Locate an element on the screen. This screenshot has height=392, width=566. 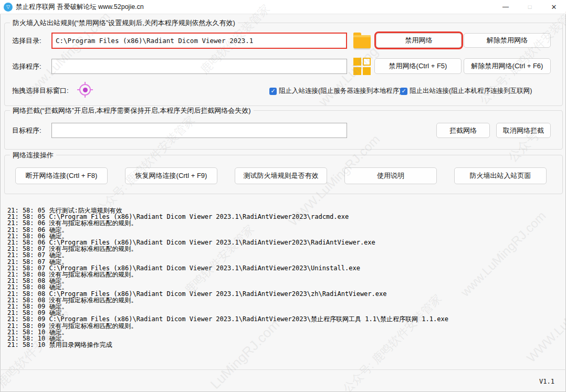
log-line: 21: 58: 08 C:\Program Files (x86)\Radian… is located at coordinates (284, 294).